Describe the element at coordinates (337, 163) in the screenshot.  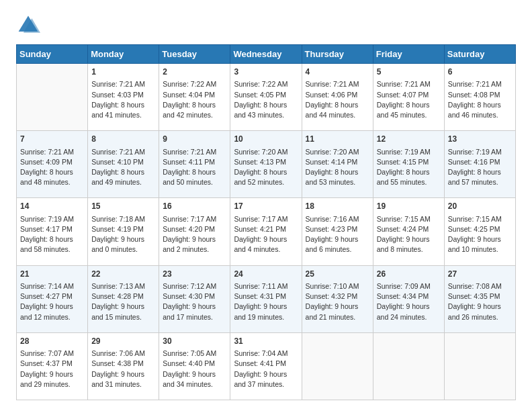
I see `day-info-line: Sunset: 4:14 PM` at that location.